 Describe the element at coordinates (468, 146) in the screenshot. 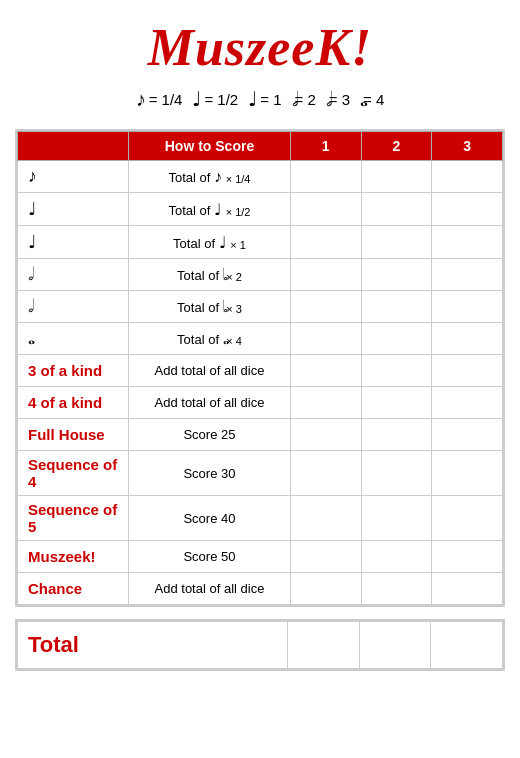

I see `col-3: 3` at that location.